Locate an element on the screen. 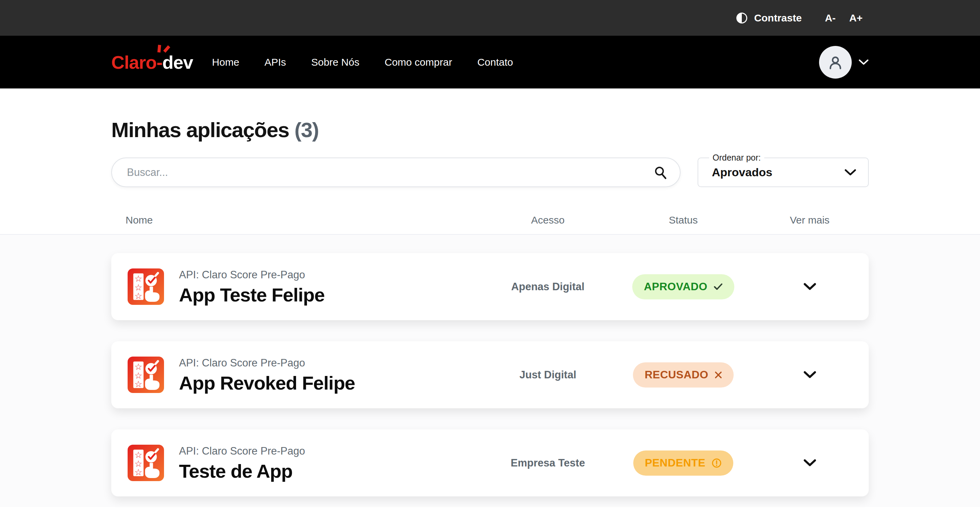  nav-item-contato: Contato is located at coordinates (495, 62).